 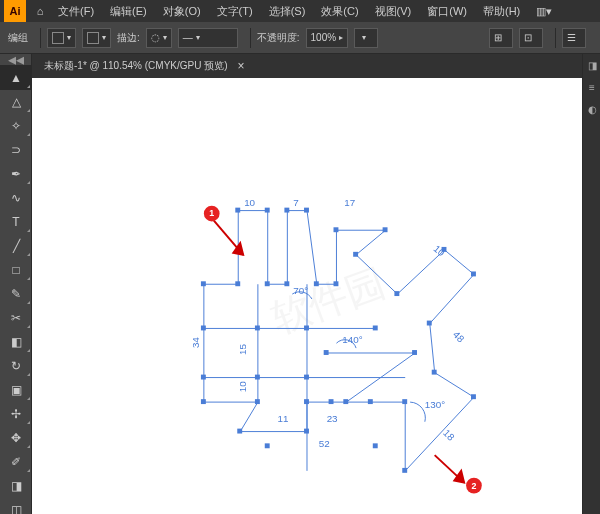 What do you see at coordinates (136, 66) in the screenshot?
I see `tab-title: 未标题-1* @ 110.54% (CMYK/GPU 预览)` at bounding box center [136, 66].